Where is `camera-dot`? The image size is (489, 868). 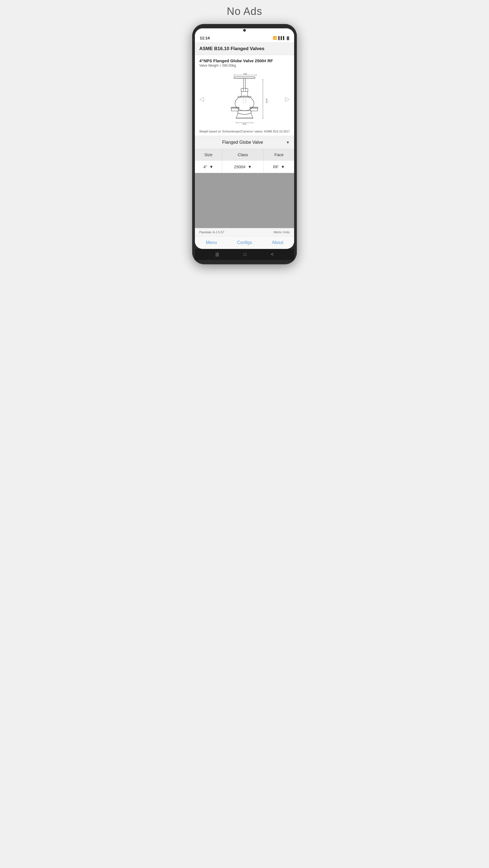 camera-dot is located at coordinates (244, 30).